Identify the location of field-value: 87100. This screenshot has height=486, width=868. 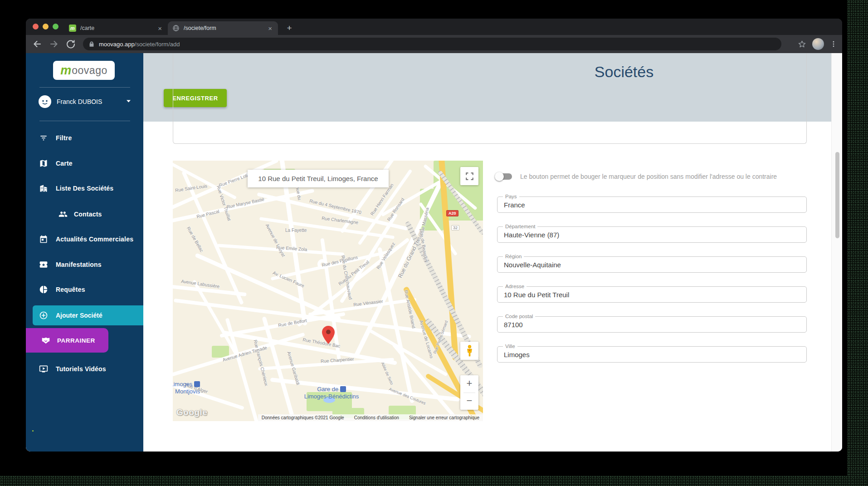
(513, 325).